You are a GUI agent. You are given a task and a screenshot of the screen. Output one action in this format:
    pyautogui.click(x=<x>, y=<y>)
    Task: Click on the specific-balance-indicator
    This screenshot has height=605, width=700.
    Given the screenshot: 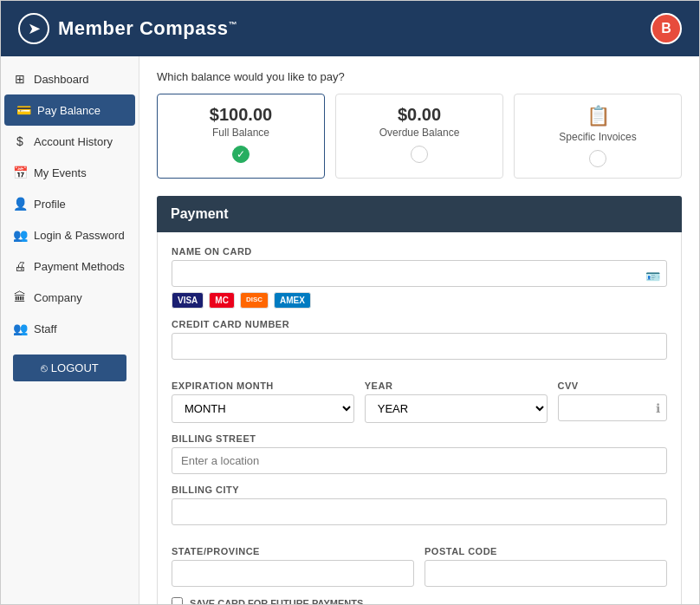 What is the action you would take?
    pyautogui.click(x=598, y=159)
    